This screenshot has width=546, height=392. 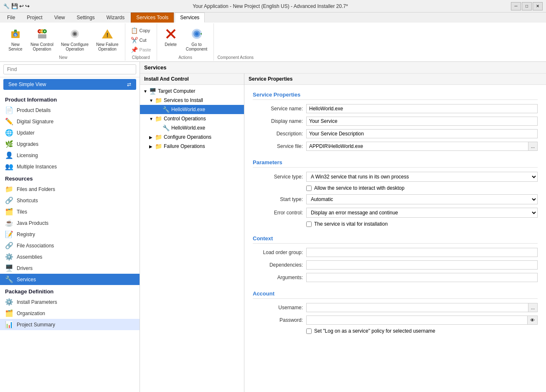 I want to click on service-type-select: A Win32 service that runs in its own pro…, so click(x=422, y=177).